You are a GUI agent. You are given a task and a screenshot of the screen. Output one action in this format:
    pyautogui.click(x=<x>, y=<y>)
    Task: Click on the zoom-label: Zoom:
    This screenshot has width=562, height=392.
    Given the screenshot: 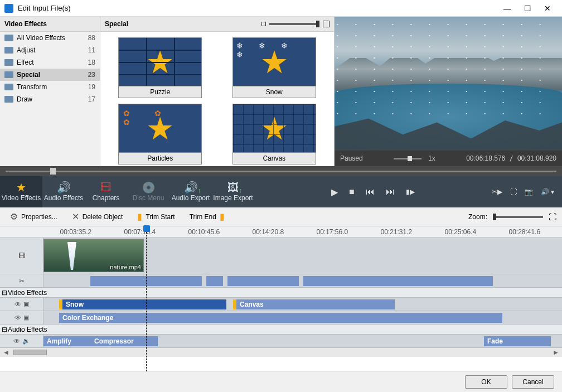 What is the action you would take?
    pyautogui.click(x=478, y=217)
    